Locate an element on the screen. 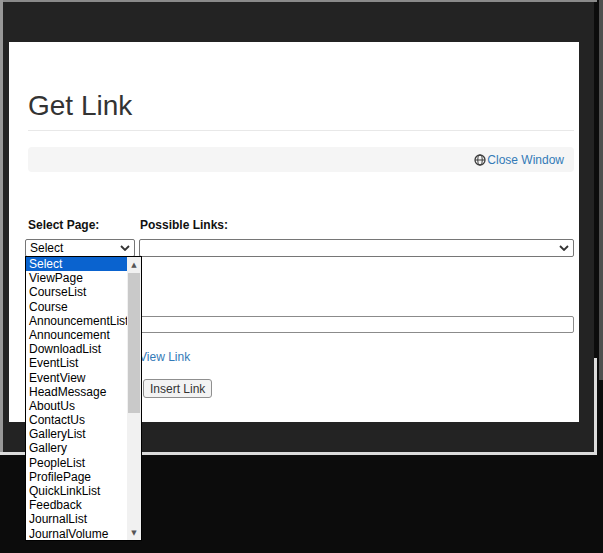 This screenshot has width=603, height=553. window-frame-right is located at coordinates (596, 406).